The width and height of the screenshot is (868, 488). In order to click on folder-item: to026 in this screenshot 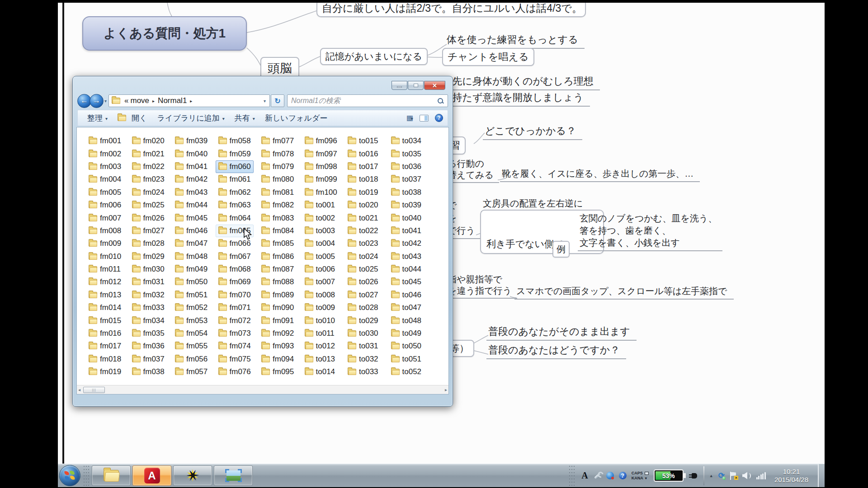, I will do `click(363, 282)`.